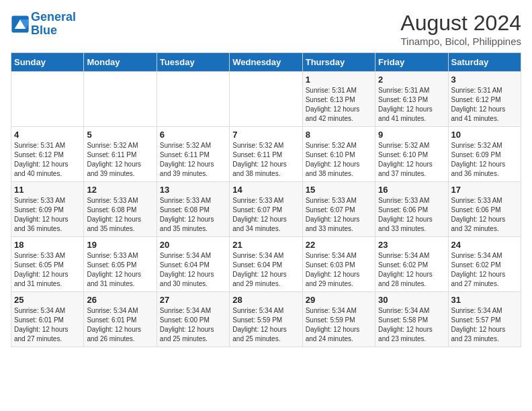 The width and height of the screenshot is (532, 411). I want to click on day-number: 3, so click(485, 79).